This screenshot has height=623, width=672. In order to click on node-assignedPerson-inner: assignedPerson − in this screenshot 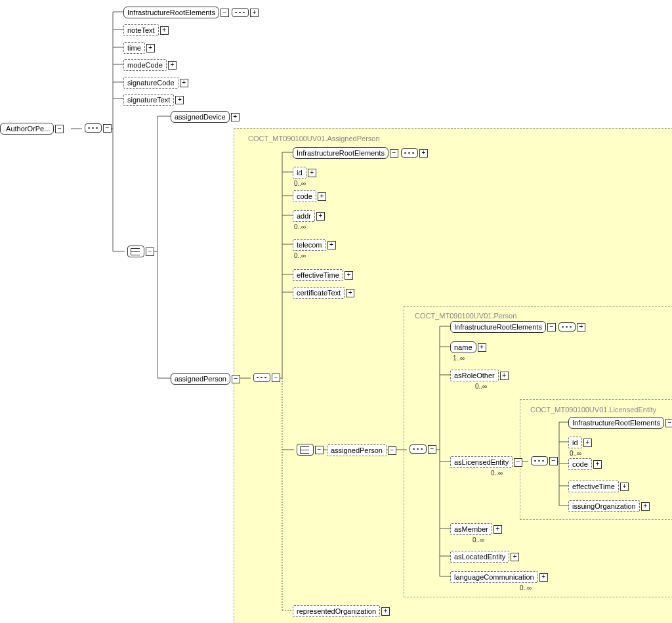, I will do `click(362, 450)`.